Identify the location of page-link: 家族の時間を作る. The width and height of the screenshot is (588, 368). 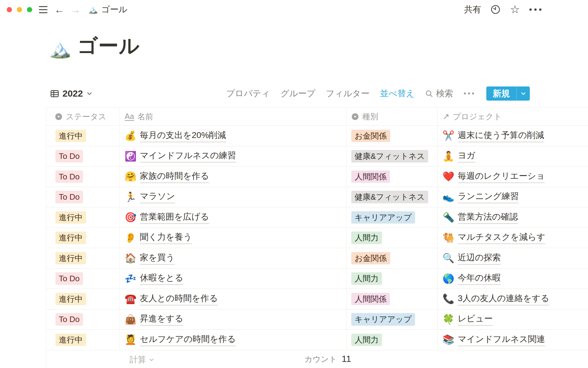
(175, 177).